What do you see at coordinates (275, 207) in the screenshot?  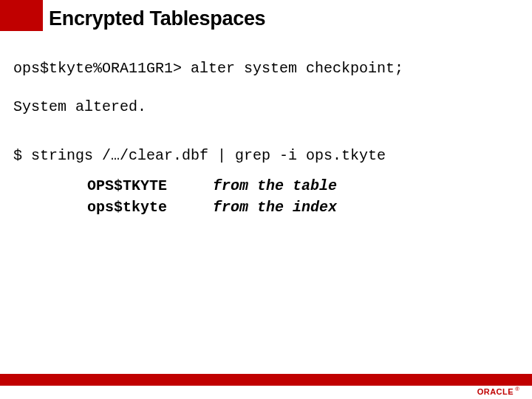 I see `output-right: from the index` at bounding box center [275, 207].